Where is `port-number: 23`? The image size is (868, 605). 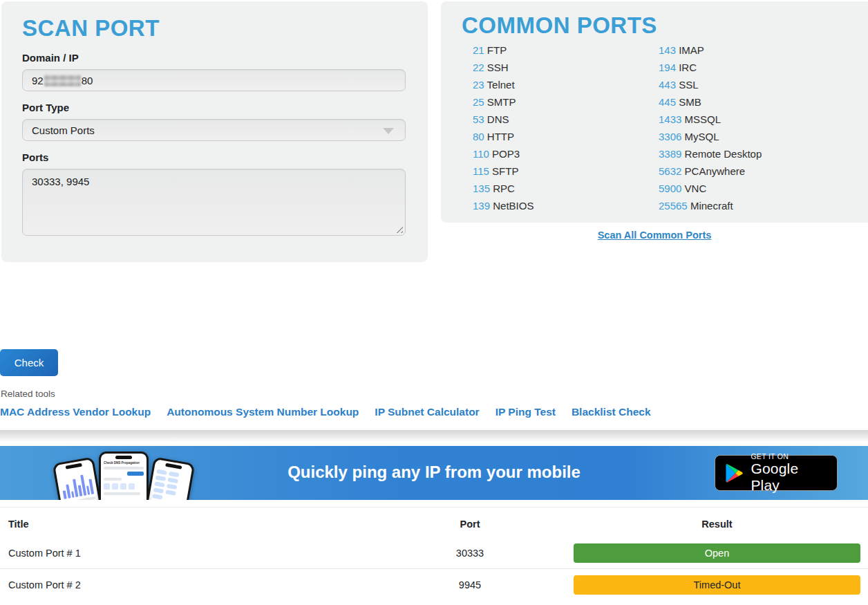 port-number: 23 is located at coordinates (478, 84).